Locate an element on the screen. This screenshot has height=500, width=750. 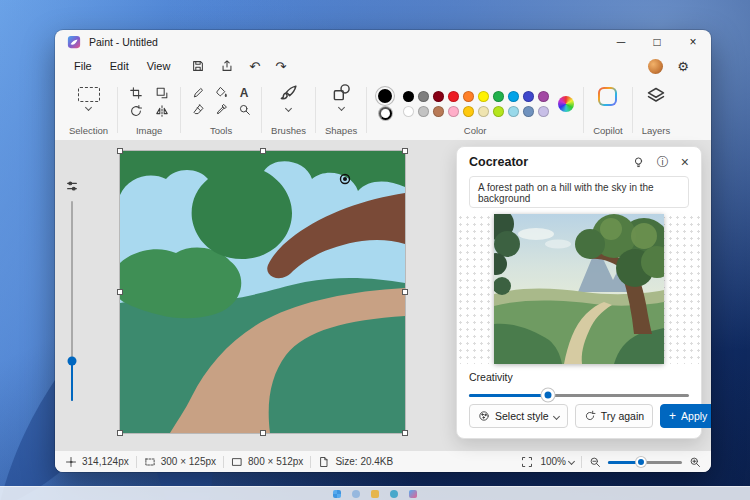
prompt-input: A forest path on a hill with the sky in … is located at coordinates (579, 192).